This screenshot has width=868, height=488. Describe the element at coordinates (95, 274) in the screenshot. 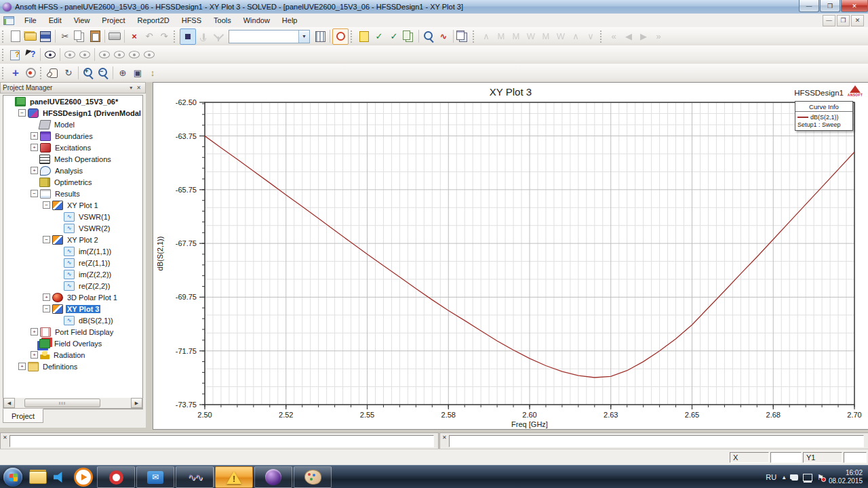

I see `tree-item-label: im(Z(2,2))` at that location.